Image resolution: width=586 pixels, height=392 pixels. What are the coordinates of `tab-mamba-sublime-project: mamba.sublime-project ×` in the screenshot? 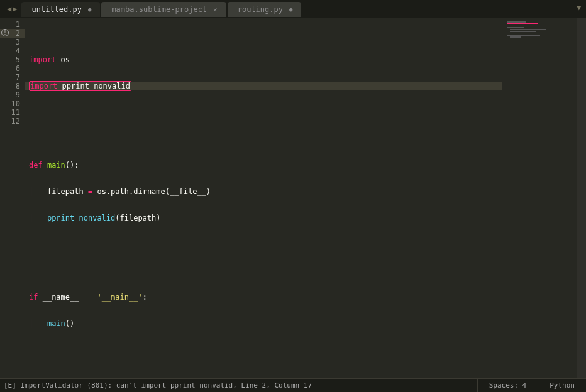 It's located at (163, 9).